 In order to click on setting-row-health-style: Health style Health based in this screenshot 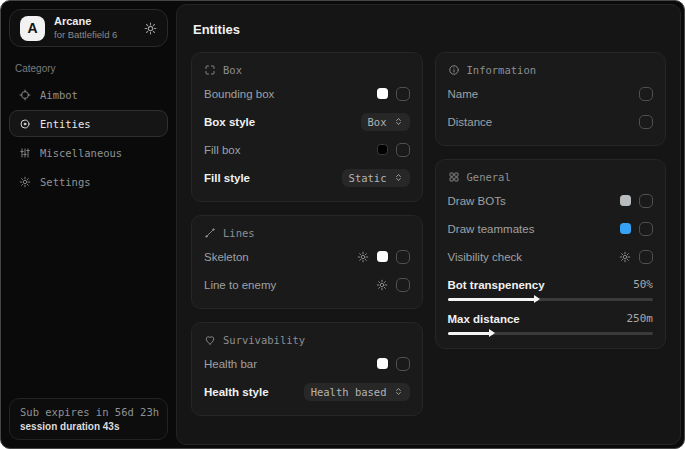, I will do `click(307, 392)`.